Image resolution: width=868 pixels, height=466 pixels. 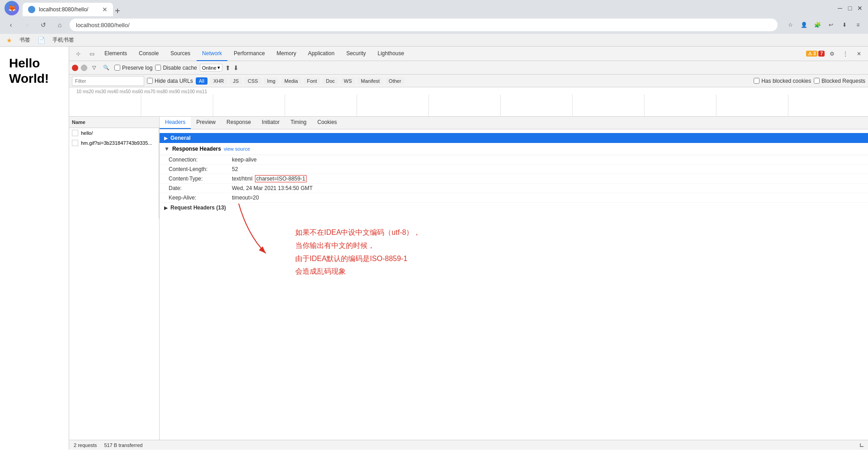 What do you see at coordinates (817, 25) in the screenshot?
I see `extension-icon: 🧩` at bounding box center [817, 25].